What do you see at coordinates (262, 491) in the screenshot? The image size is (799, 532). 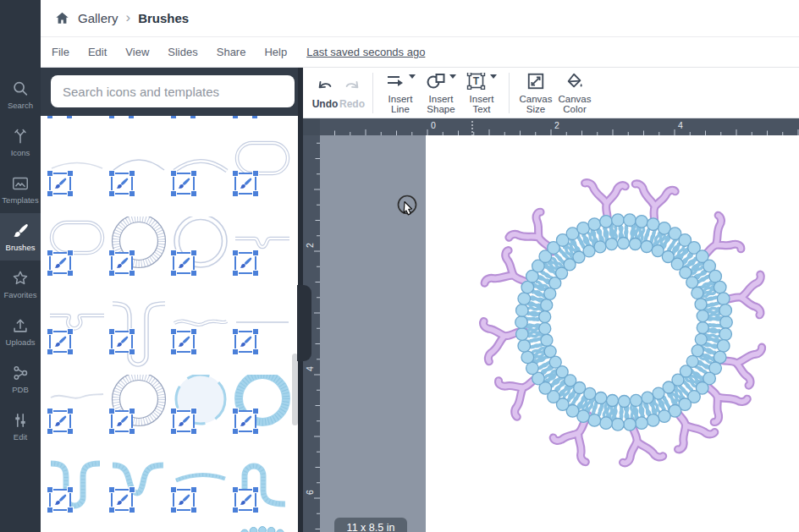 I see `brush-item-pipe_n_blue` at bounding box center [262, 491].